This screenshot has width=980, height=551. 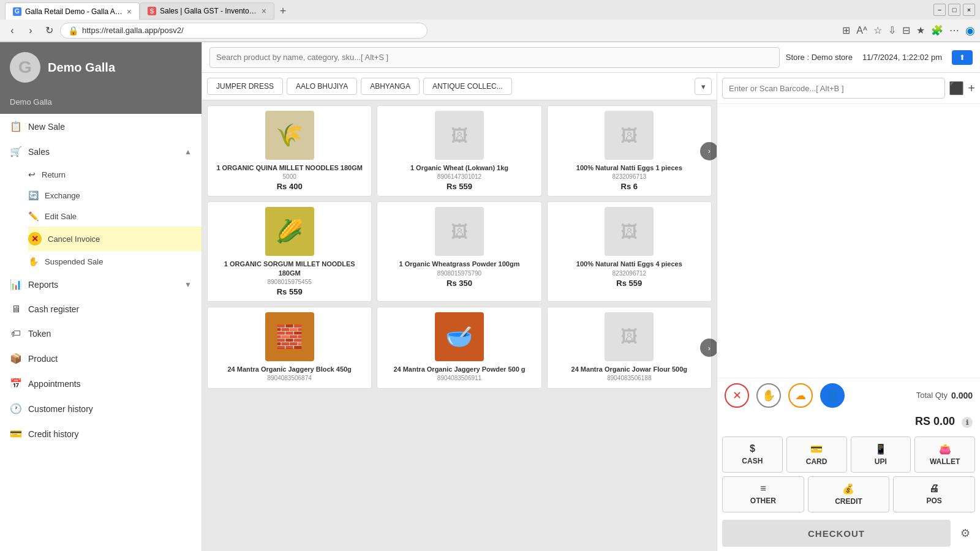 What do you see at coordinates (459, 283) in the screenshot?
I see `product-price: Rs 350` at bounding box center [459, 283].